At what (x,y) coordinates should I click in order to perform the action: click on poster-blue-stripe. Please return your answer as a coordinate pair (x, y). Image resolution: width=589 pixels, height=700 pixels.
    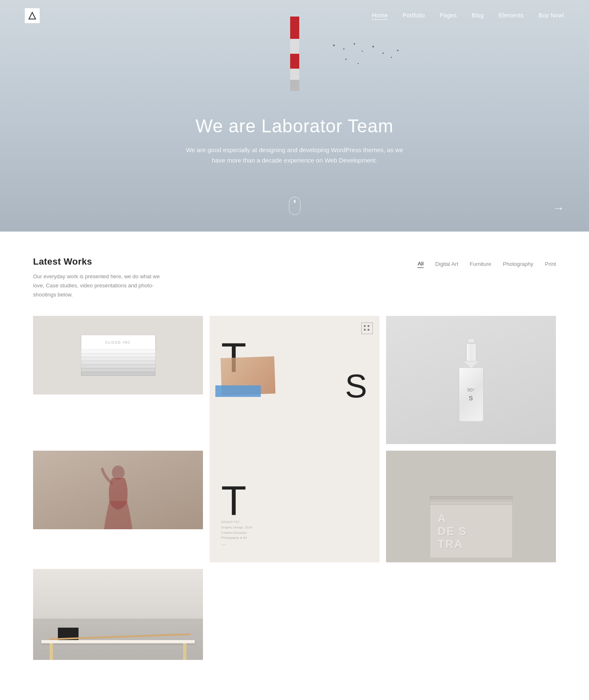
    Looking at the image, I should click on (238, 391).